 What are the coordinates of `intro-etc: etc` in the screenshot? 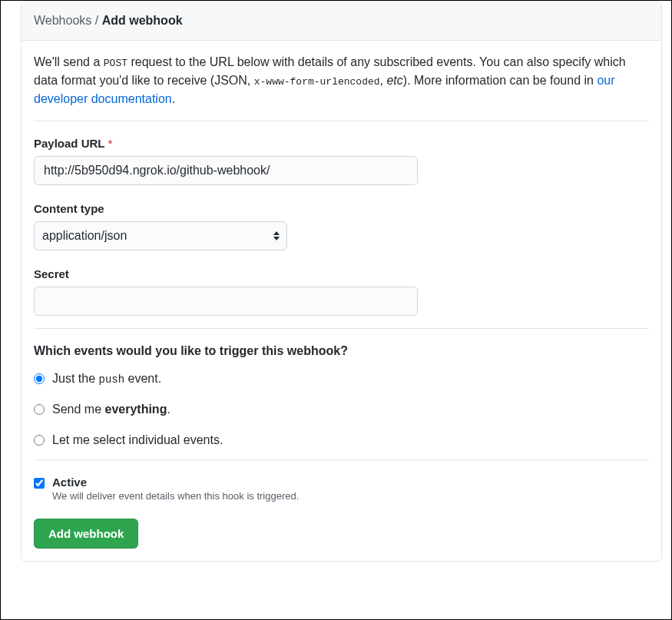 It's located at (395, 80).